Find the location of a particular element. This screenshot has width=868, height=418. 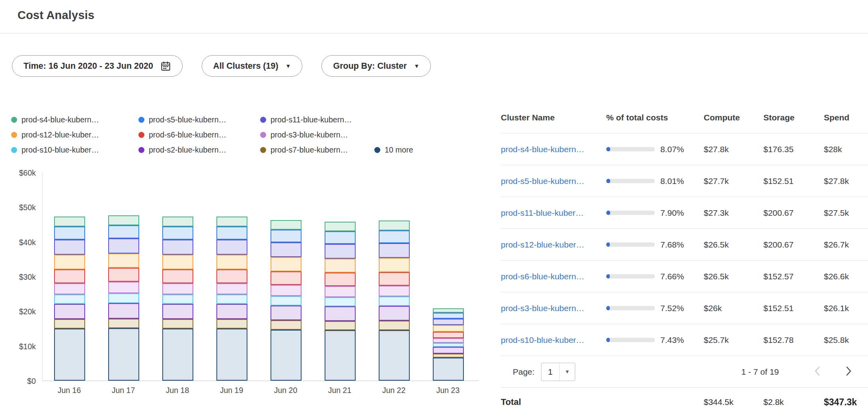

legend-item-prod-s2: prod-s2-blue-kubern… is located at coordinates (199, 150).